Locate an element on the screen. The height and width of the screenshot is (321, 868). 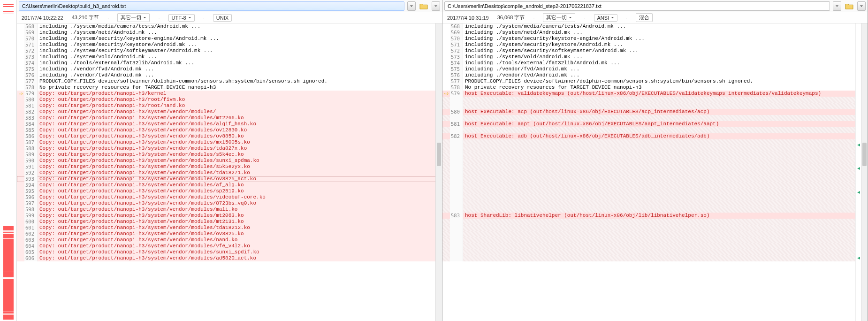
code-line: 600Copy: out/target/product/nanopi-h3/sy… is located at coordinates (229, 222).